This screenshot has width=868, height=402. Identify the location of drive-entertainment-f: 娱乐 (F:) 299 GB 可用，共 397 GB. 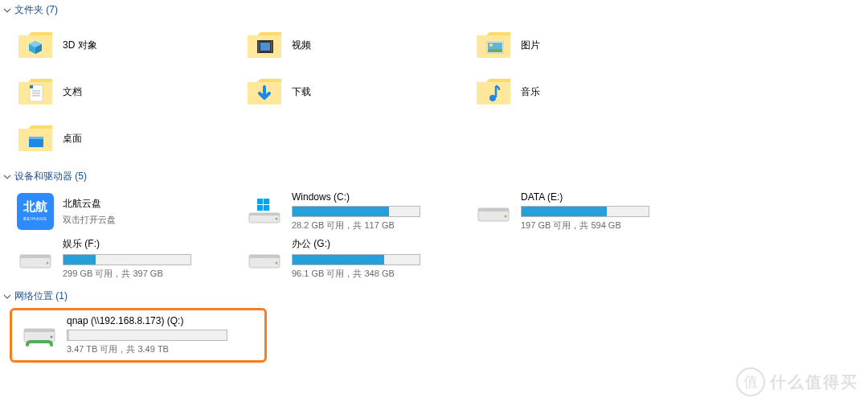
(124, 258).